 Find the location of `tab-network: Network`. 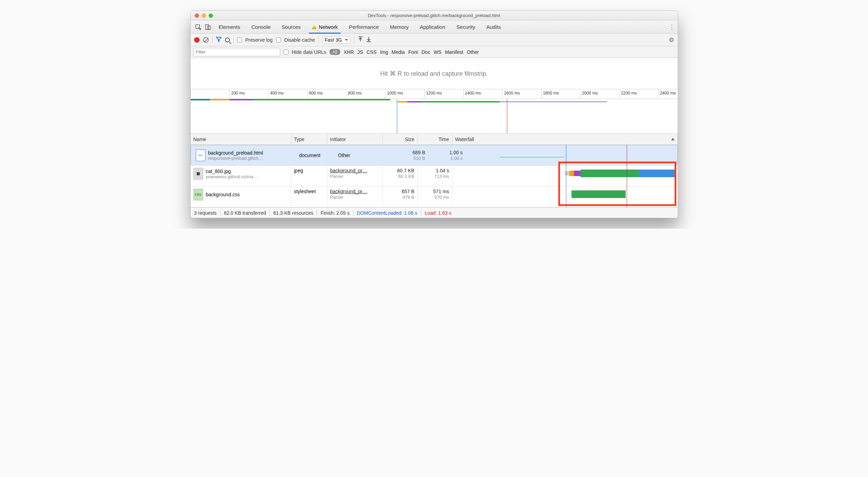

tab-network: Network is located at coordinates (325, 27).